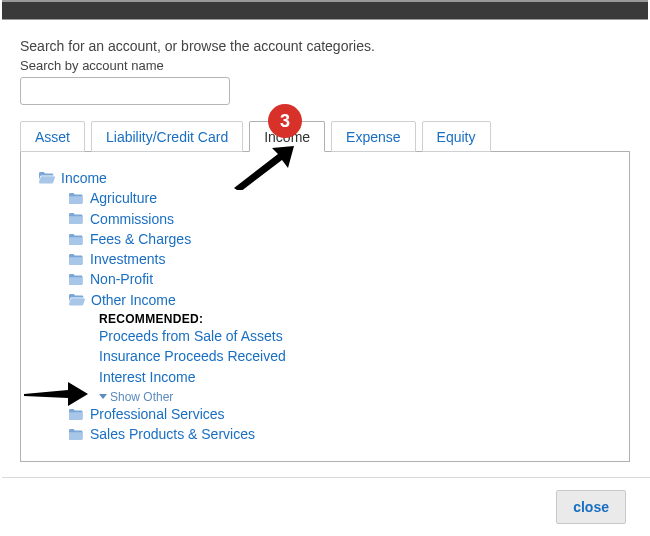 This screenshot has height=536, width=650. What do you see at coordinates (158, 414) in the screenshot?
I see `tree-label: Professional Services` at bounding box center [158, 414].